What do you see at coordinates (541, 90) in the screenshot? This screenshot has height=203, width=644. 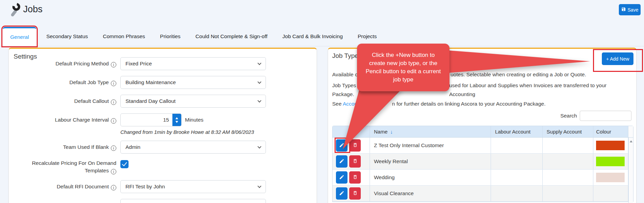 I see `desc2-right: used for Labour and Supplies when Invoic…` at bounding box center [541, 90].